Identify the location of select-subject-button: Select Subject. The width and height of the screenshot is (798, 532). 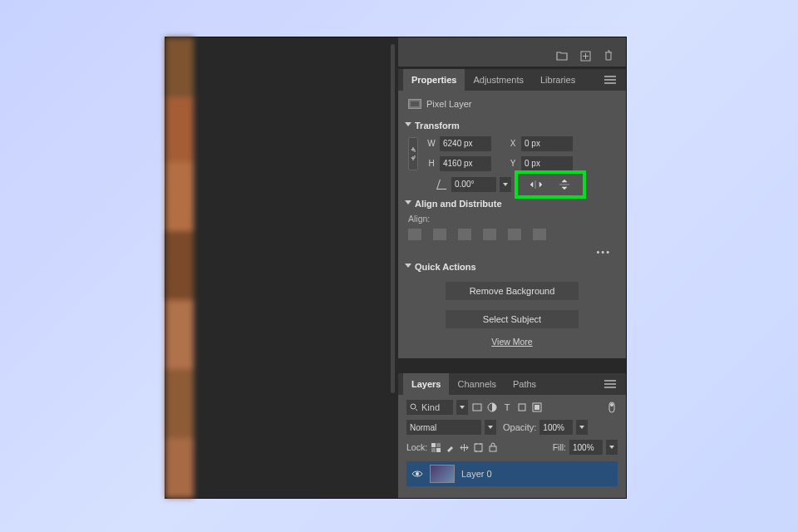
(512, 319).